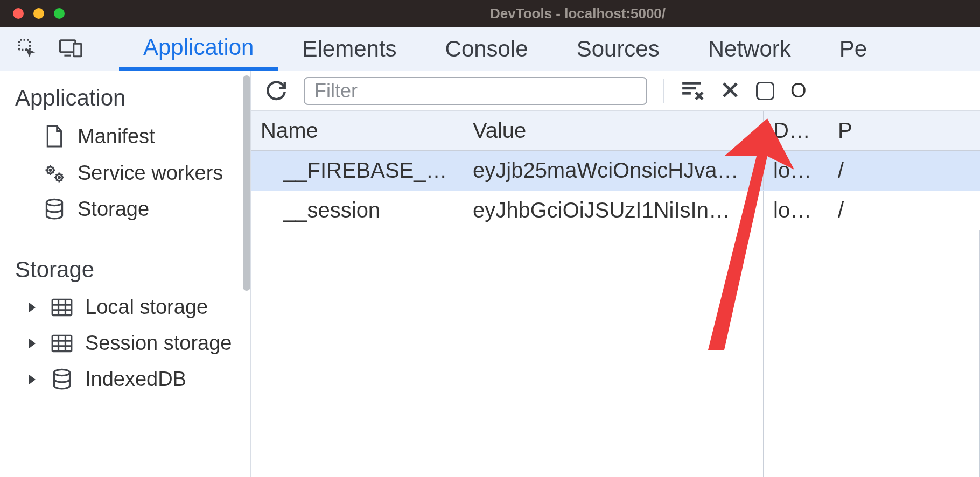 The width and height of the screenshot is (980, 477). I want to click on device-toggle-icon, so click(71, 49).